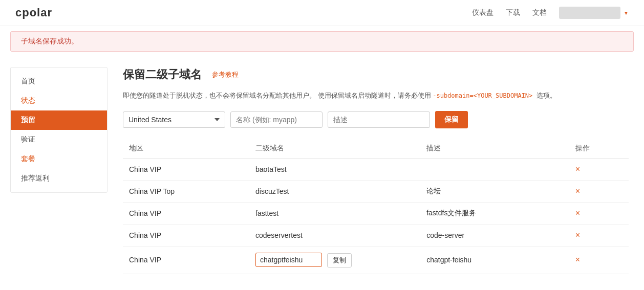 This screenshot has height=290, width=644. What do you see at coordinates (484, 96) in the screenshot?
I see `desc-code: -subdomain=<YOUR_SUBDOMAIN>` at bounding box center [484, 96].